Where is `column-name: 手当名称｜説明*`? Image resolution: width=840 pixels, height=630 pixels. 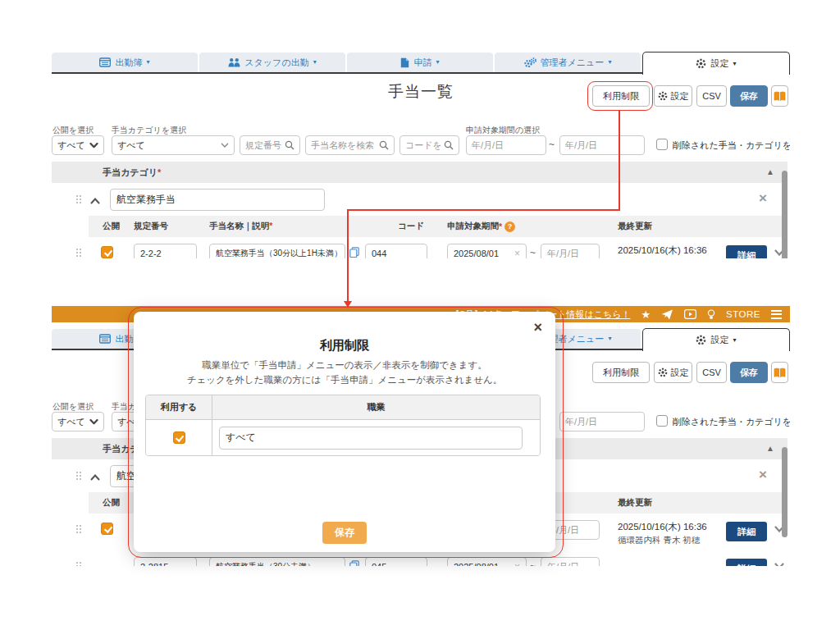
column-name: 手当名称｜説明* is located at coordinates (241, 226).